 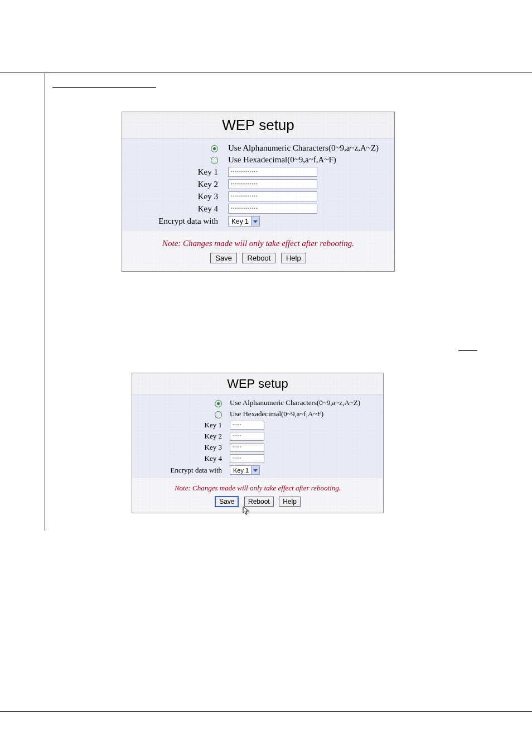 What do you see at coordinates (266, 712) in the screenshot?
I see `bottom-horizontal-rule` at bounding box center [266, 712].